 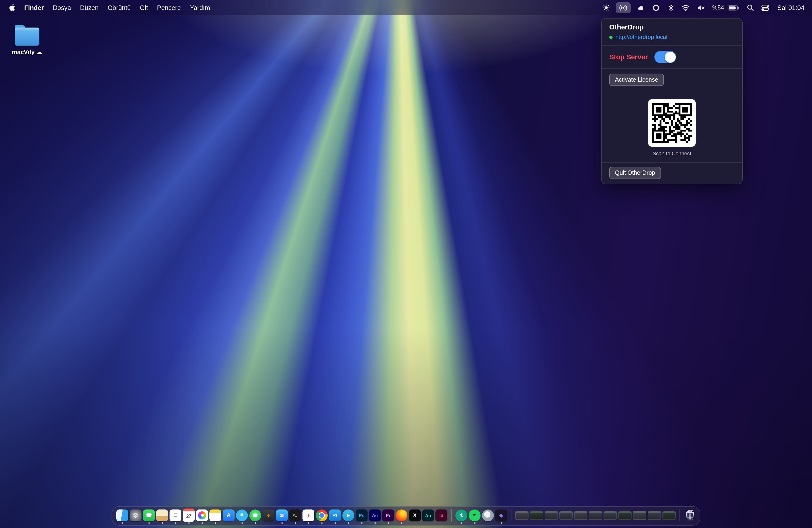 I want to click on dock-item-chrome, so click(x=322, y=515).